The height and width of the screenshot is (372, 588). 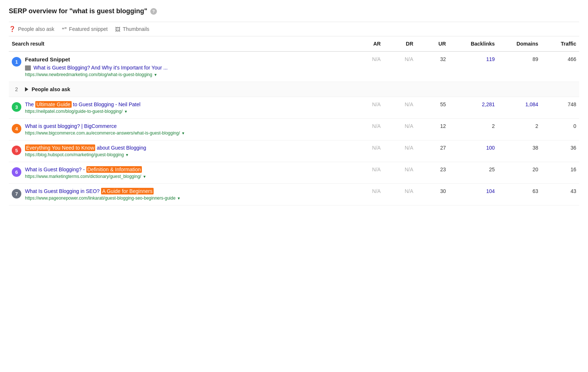 What do you see at coordinates (78, 11) in the screenshot?
I see `title-text: SERP overview for "what is guest bloggin…` at bounding box center [78, 11].